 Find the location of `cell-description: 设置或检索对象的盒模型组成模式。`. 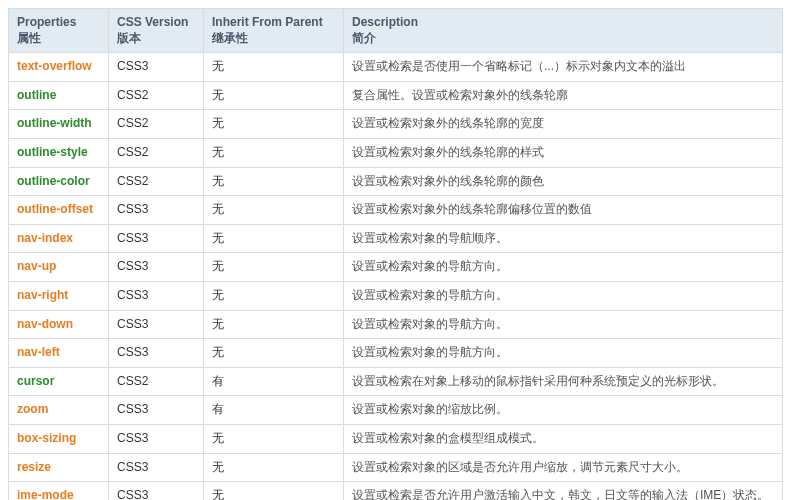

cell-description: 设置或检索对象的盒模型组成模式。 is located at coordinates (564, 438).